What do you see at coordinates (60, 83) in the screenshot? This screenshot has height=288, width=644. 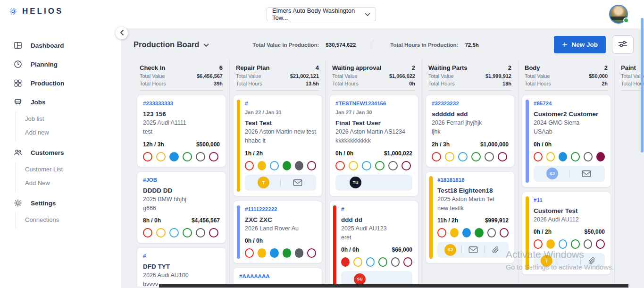 I see `sidebar-item-production: Production` at bounding box center [60, 83].